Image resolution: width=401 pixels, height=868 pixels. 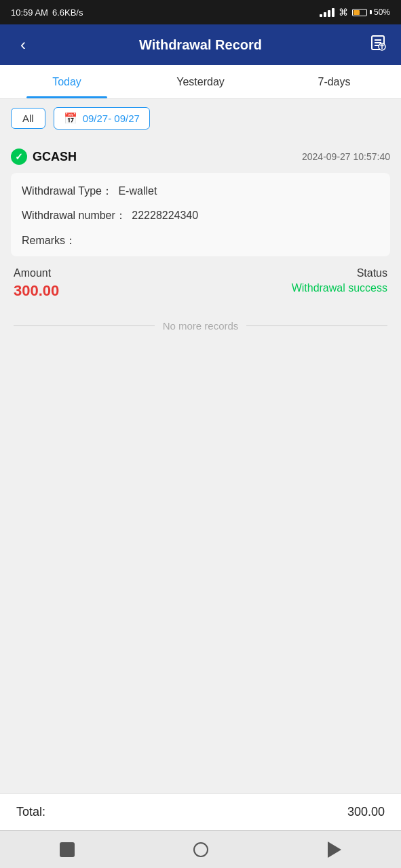 What do you see at coordinates (346, 157) in the screenshot?
I see `transaction-timestamp: 2024-09-27 10:57:40` at bounding box center [346, 157].